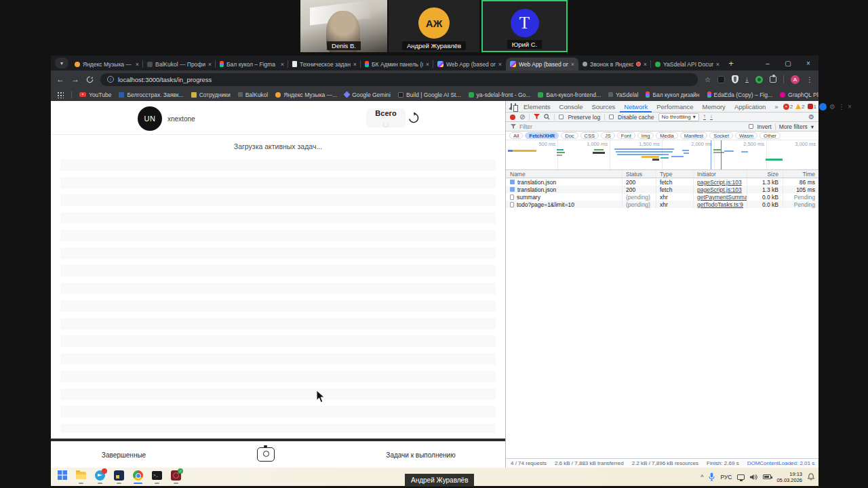 The width and height of the screenshot is (868, 488). Describe the element at coordinates (211, 95) in the screenshot. I see `bookmark-sotrudniki: Сотрудники` at that location.